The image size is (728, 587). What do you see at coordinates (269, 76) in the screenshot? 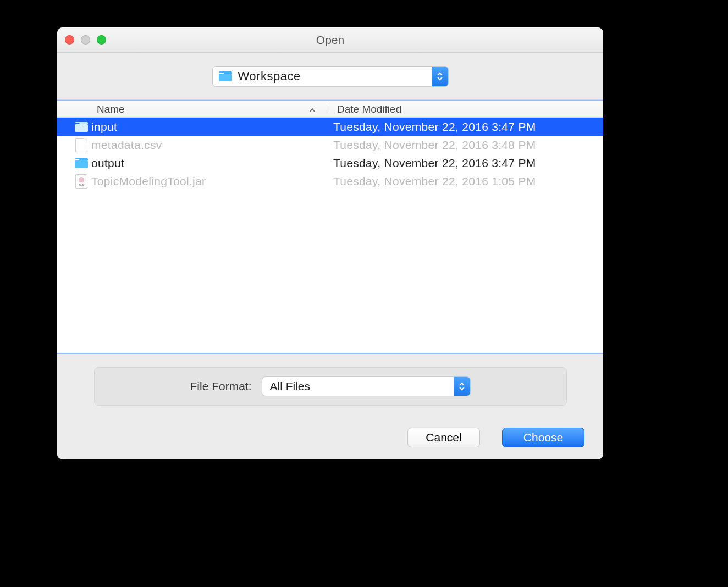
I see `current-folder-label: Workspace` at bounding box center [269, 76].